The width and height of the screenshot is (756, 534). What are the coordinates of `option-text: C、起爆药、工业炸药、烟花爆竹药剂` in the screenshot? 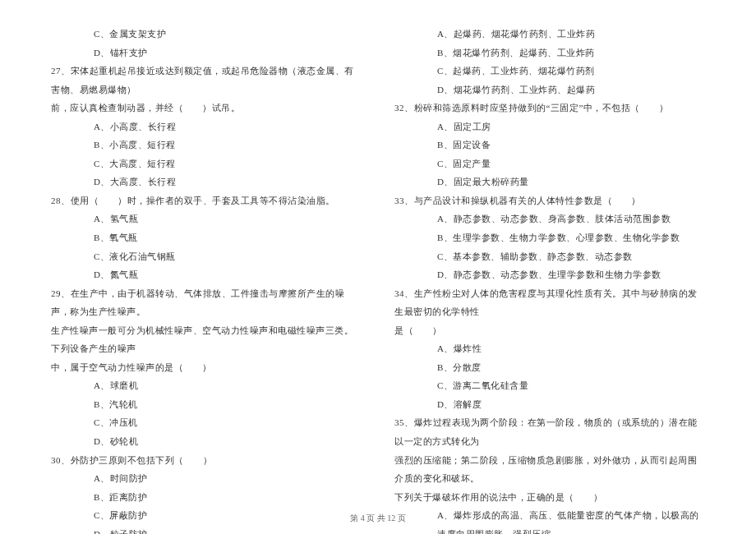 It's located at (550, 71).